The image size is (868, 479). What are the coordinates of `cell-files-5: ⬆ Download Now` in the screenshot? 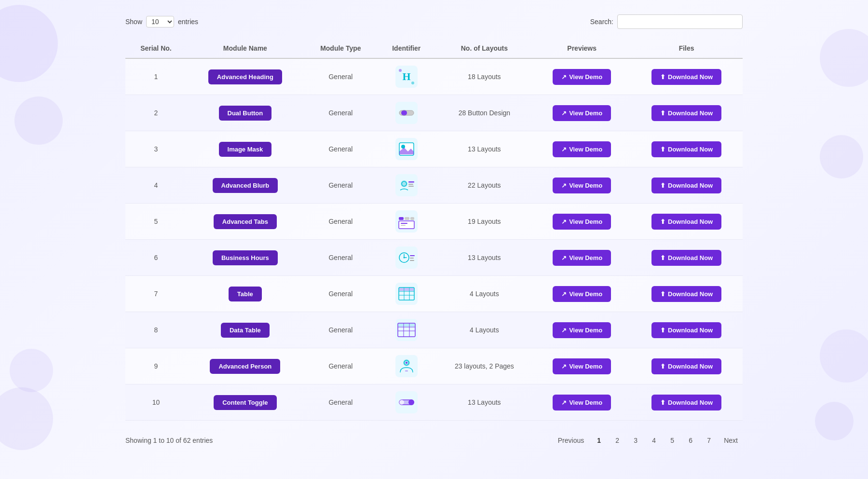 It's located at (687, 258).